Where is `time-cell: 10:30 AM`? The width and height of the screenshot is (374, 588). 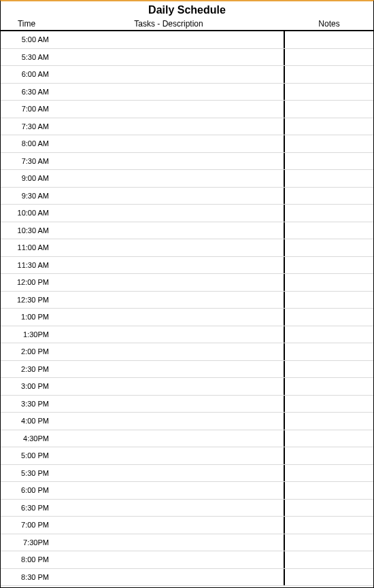
time-cell: 10:30 AM is located at coordinates (27, 230).